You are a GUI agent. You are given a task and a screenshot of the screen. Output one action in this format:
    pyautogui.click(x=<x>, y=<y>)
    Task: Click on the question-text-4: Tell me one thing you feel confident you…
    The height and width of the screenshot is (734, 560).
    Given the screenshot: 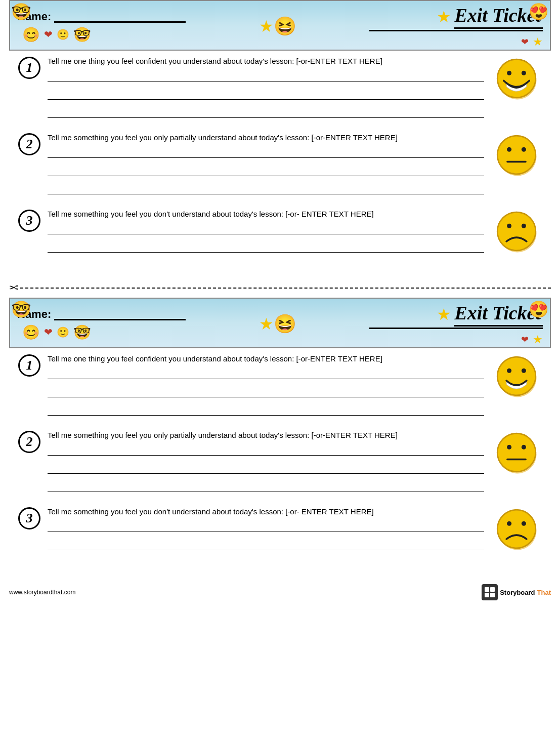 What is the action you would take?
    pyautogui.click(x=266, y=358)
    